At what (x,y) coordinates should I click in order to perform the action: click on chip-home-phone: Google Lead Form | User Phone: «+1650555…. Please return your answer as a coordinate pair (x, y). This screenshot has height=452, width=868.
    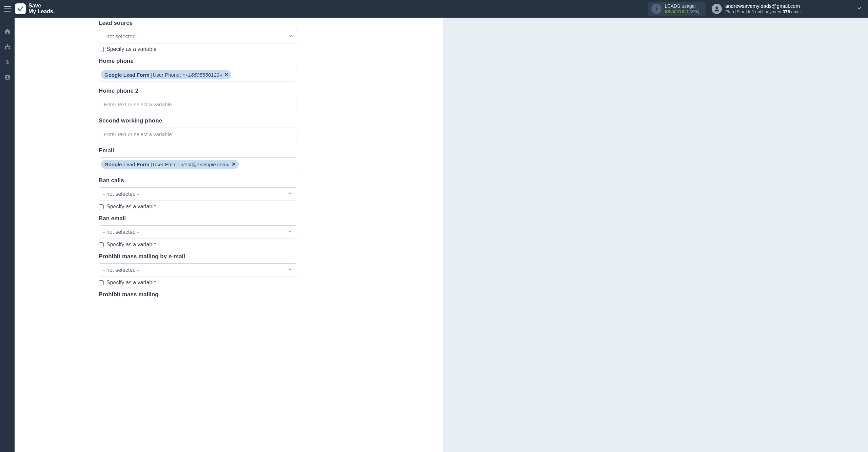
    Looking at the image, I should click on (166, 75).